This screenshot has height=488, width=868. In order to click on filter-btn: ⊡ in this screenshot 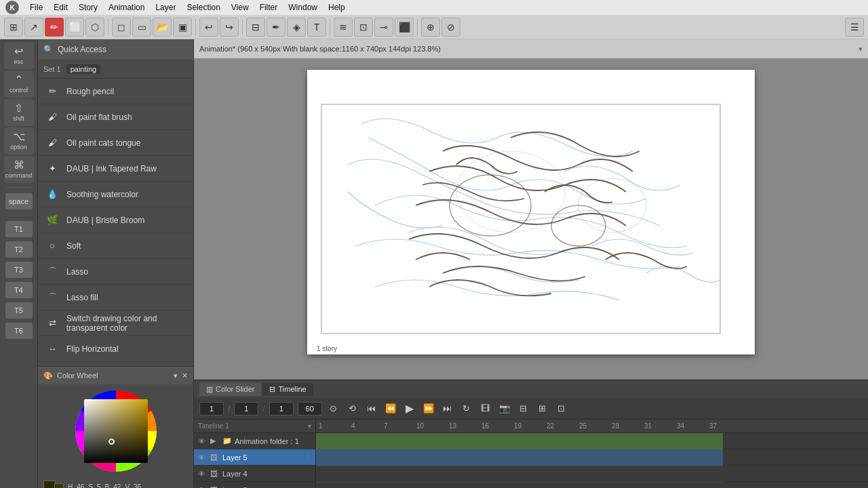, I will do `click(363, 27)`.